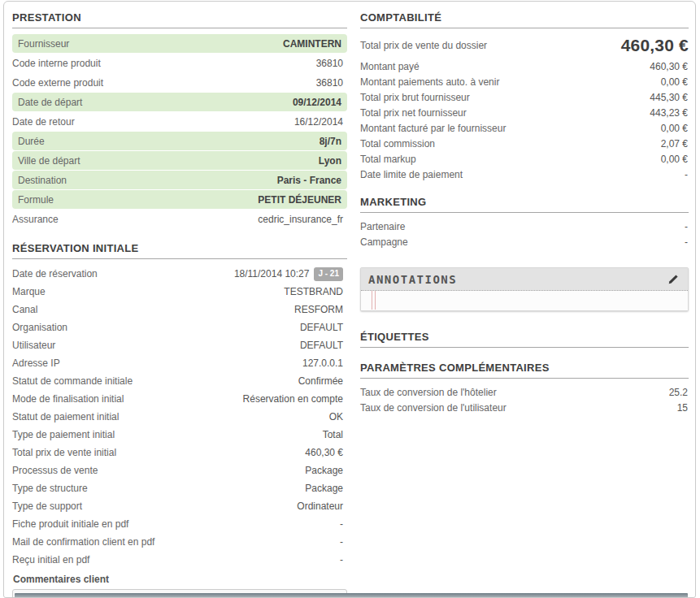 The width and height of the screenshot is (700, 598). I want to click on field-row: Formule PETIT DÉJEUNER, so click(180, 200).